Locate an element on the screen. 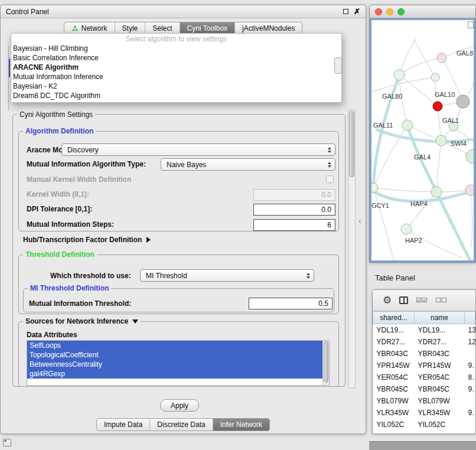 Image resolution: width=476 pixels, height=450 pixels. tab-select: Select is located at coordinates (162, 28).